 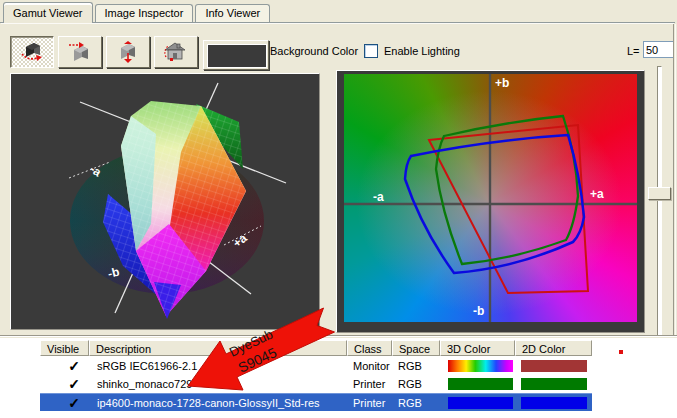 What do you see at coordinates (597, 194) in the screenshot?
I see `axis-label-pos-a: +a` at bounding box center [597, 194].